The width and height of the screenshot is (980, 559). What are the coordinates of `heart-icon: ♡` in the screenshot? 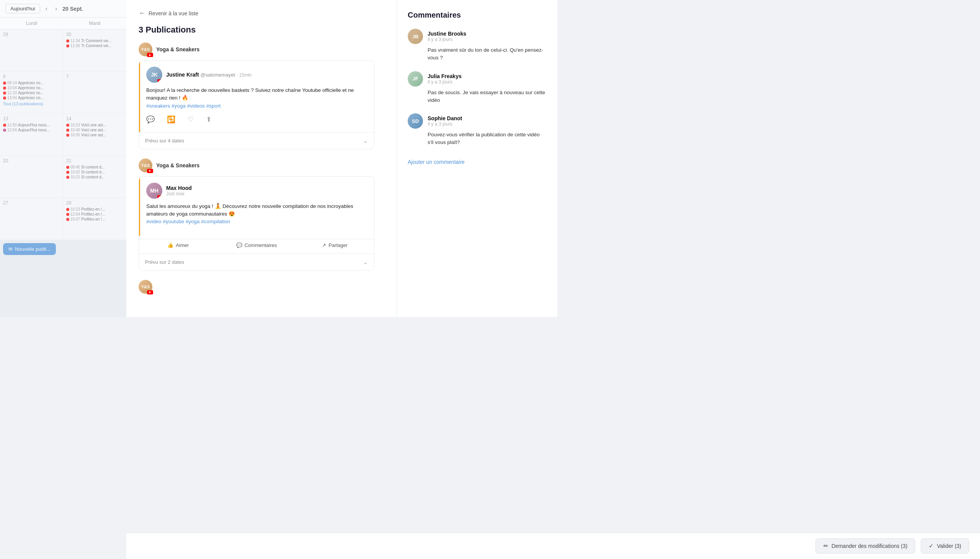 It's located at (191, 119).